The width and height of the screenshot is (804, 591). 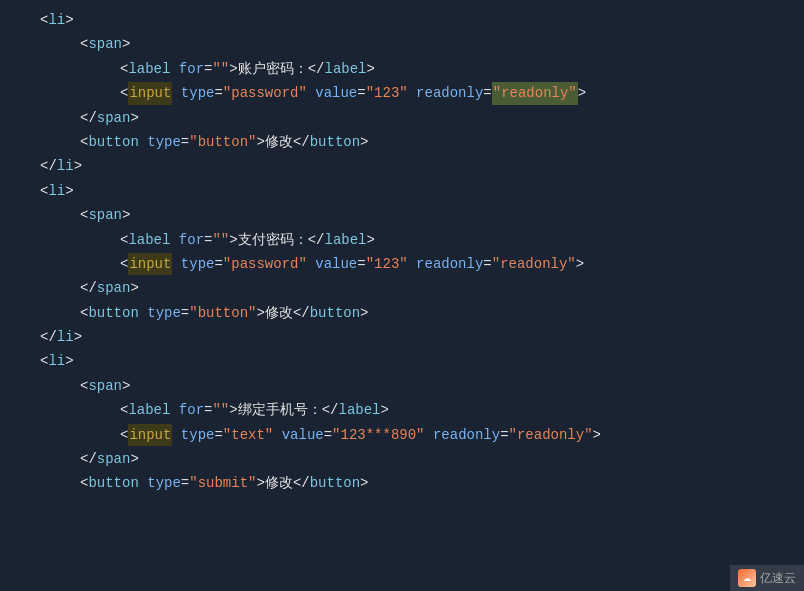 What do you see at coordinates (402, 240) in the screenshot?
I see `code-line-10: <label for="">支付密码：</label>` at bounding box center [402, 240].